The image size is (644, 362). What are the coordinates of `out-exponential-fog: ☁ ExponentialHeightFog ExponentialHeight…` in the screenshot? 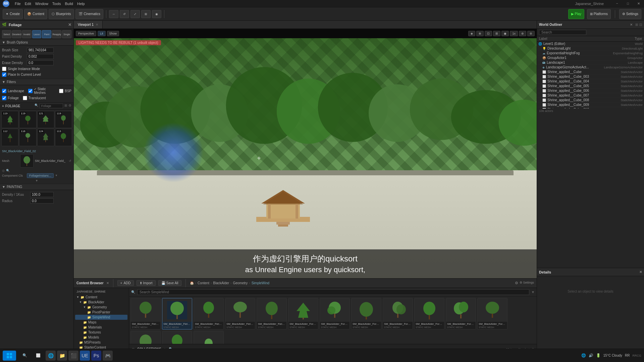 It's located at (590, 53).